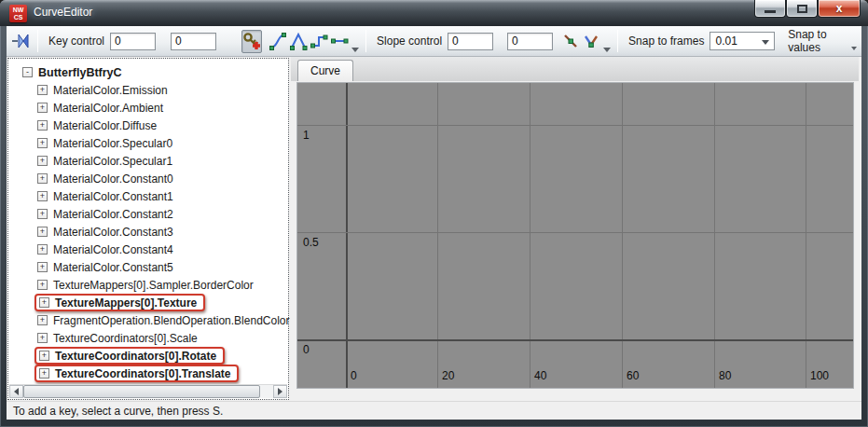 This screenshot has width=868, height=427. I want to click on status-bar: To add a key, select a curve, then press…, so click(434, 410).